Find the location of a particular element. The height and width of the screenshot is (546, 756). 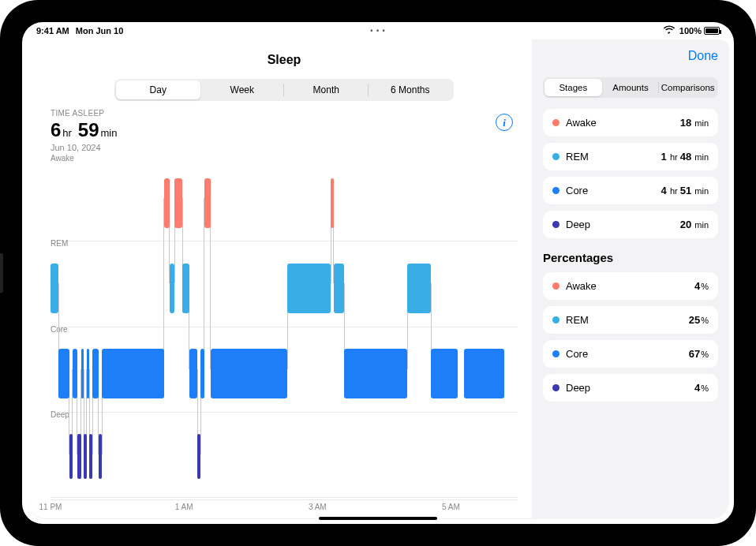

stage-row-rem: REM25% is located at coordinates (631, 320).